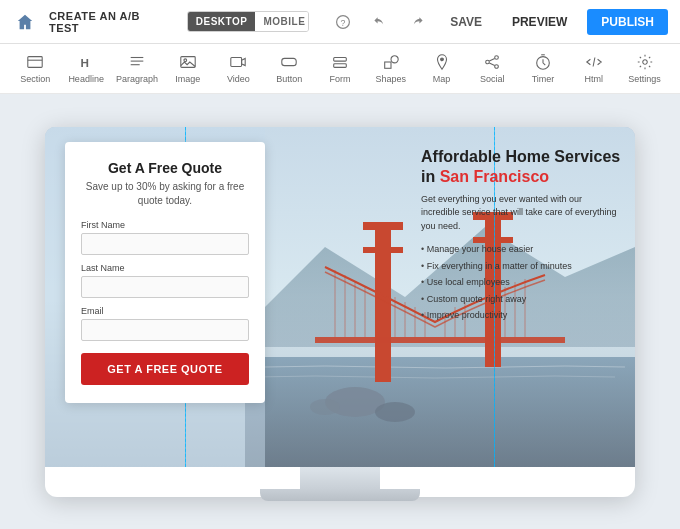  Describe the element at coordinates (86, 79) in the screenshot. I see `toolbar-headline-label: Headline` at that location.